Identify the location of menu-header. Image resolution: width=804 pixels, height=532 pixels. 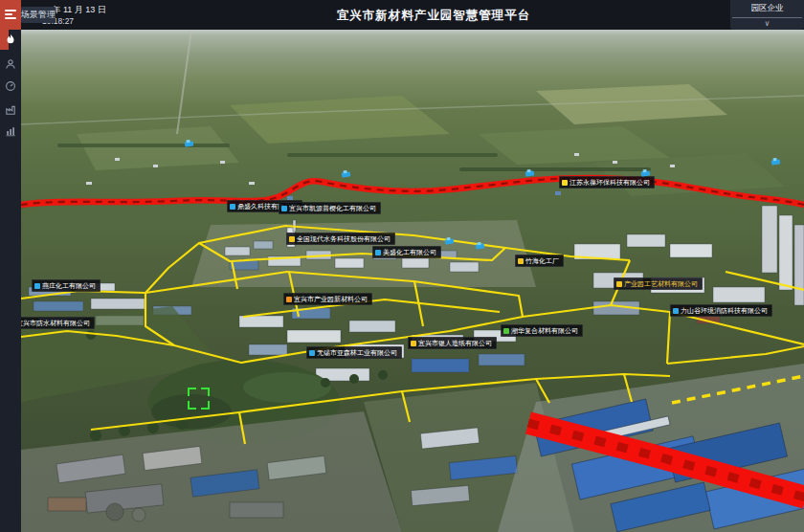
(11, 15).